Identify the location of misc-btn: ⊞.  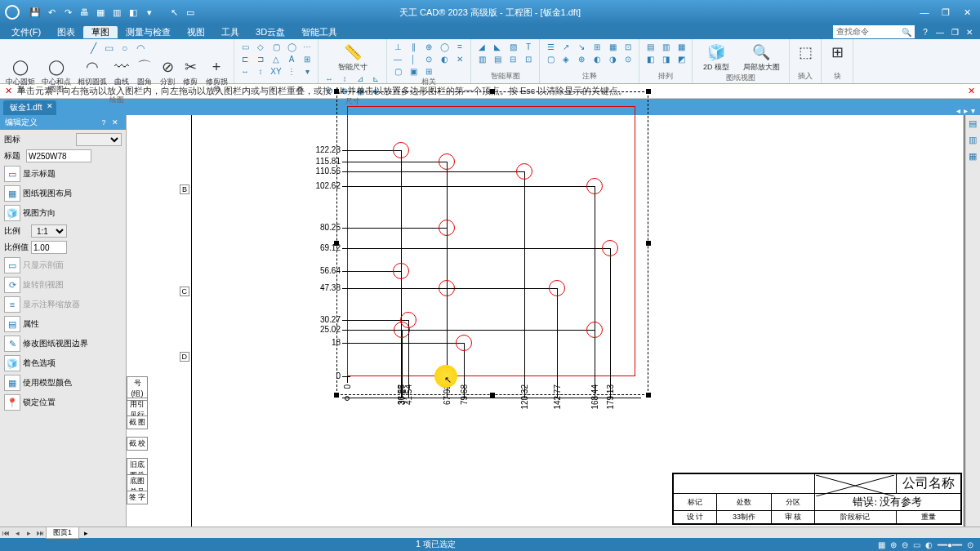
(307, 59).